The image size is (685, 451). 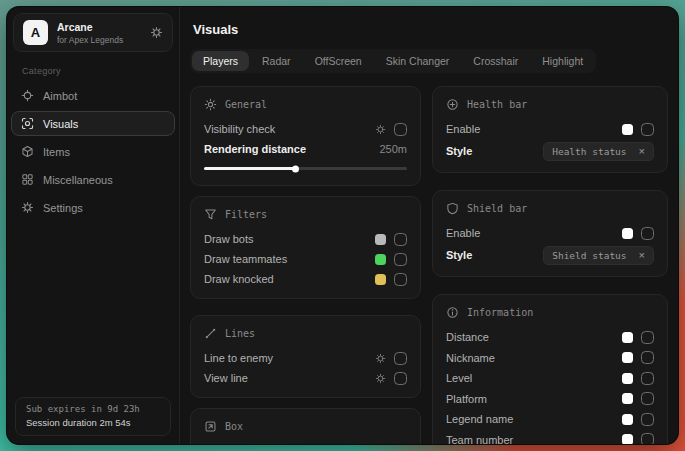 I want to click on settings-gear-icon, so click(x=156, y=32).